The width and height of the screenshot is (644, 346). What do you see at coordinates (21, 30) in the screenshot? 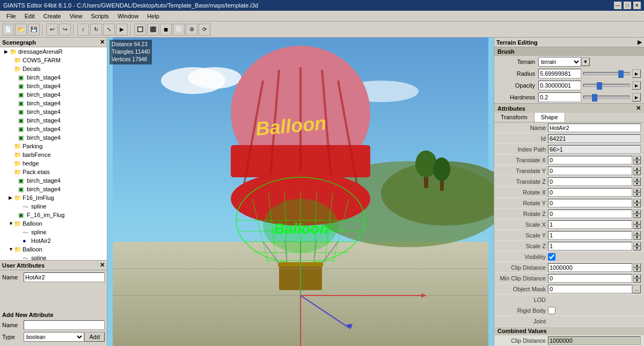
I see `open-button: 📂` at bounding box center [21, 30].